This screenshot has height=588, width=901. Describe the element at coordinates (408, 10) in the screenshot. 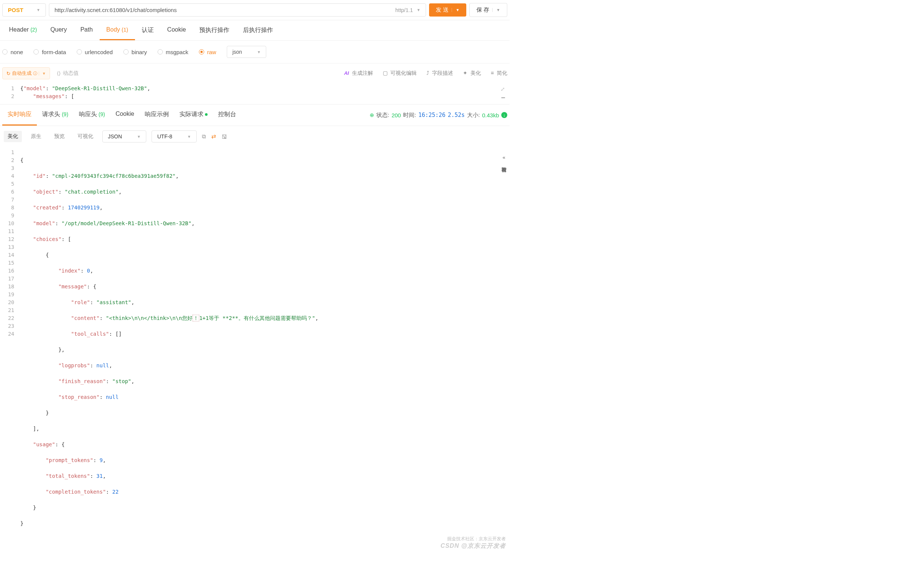

I see `http-version-select: http/1.1 ▼` at that location.